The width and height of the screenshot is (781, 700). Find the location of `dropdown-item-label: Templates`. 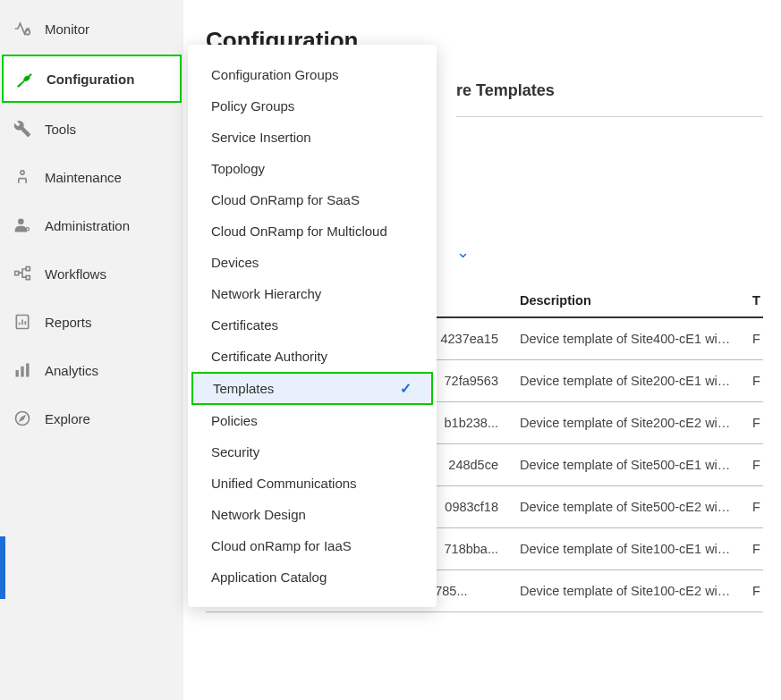

dropdown-item-label: Templates is located at coordinates (243, 388).